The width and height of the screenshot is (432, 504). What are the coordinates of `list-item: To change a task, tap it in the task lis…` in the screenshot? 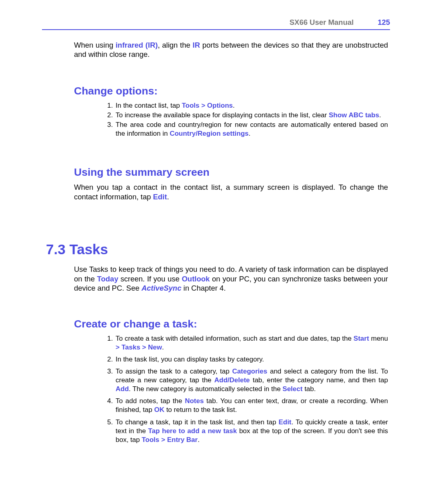 It's located at (251, 431).